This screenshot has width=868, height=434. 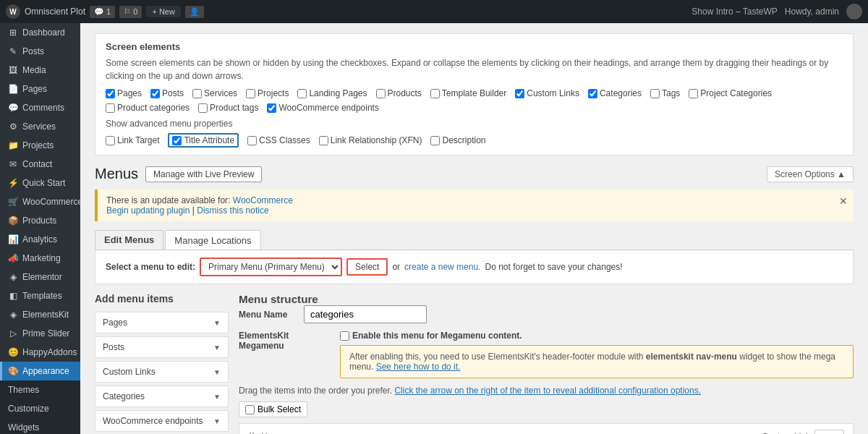 What do you see at coordinates (344, 336) in the screenshot?
I see `megamenu-checkbox` at bounding box center [344, 336].